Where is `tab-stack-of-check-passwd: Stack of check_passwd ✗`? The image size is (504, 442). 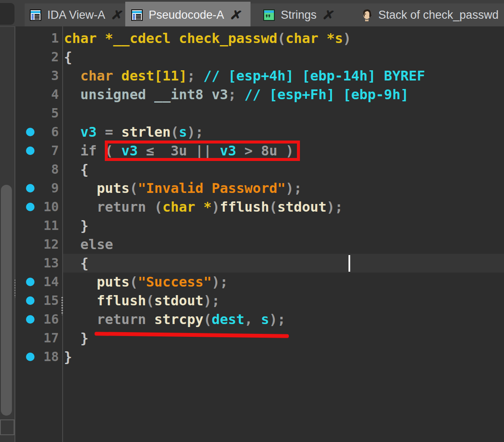 tab-stack-of-check-passwd: Stack of check_passwd ✗ is located at coordinates (424, 15).